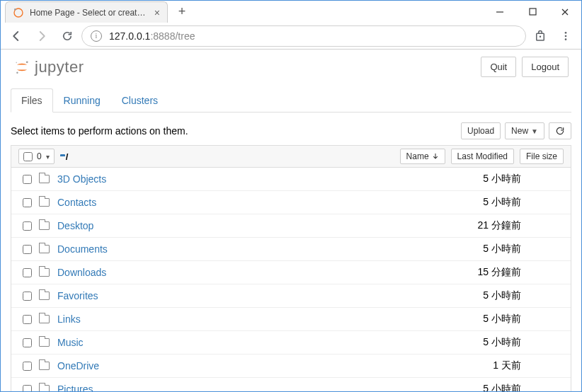 Image resolution: width=582 pixels, height=392 pixels. I want to click on arrow-down-icon, so click(435, 156).